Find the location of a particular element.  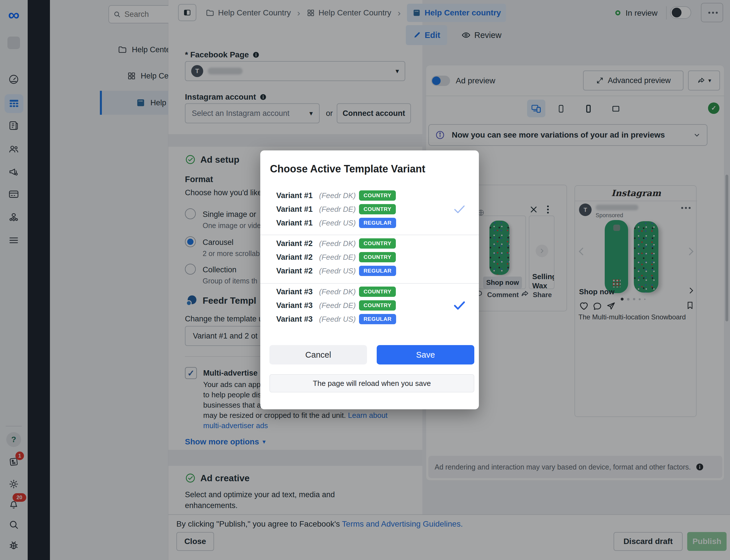

reload-notice: The page will reload when you save is located at coordinates (372, 383).